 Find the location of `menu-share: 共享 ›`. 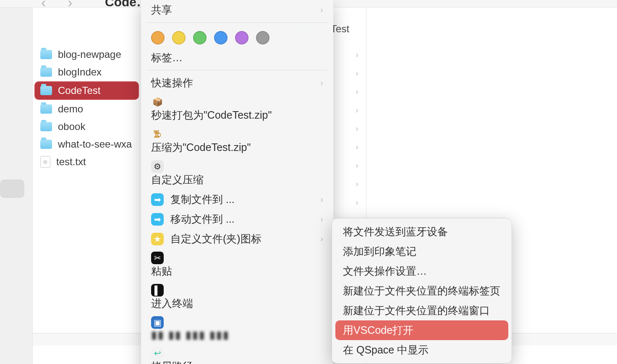

menu-share: 共享 › is located at coordinates (237, 10).